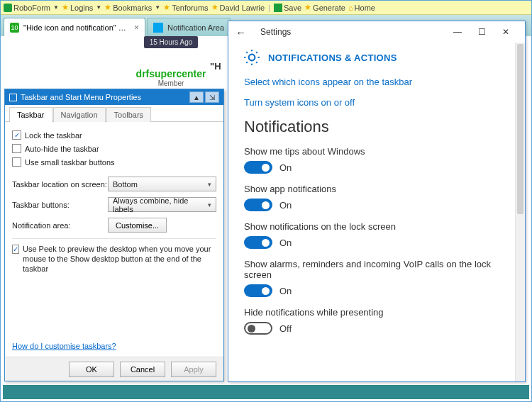 The height and width of the screenshot is (402, 532). What do you see at coordinates (114, 113) in the screenshot?
I see `dialog-tabs: Taskbar Navigation Toolbars` at bounding box center [114, 113].